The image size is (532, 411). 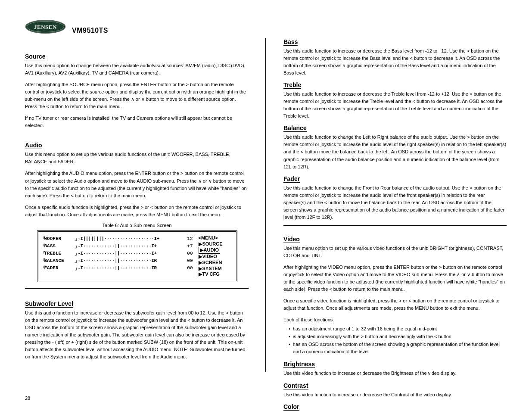 I want to click on audio-row-balance: 「BALANCE」 -I············||············IR…, so click(x=117, y=261).